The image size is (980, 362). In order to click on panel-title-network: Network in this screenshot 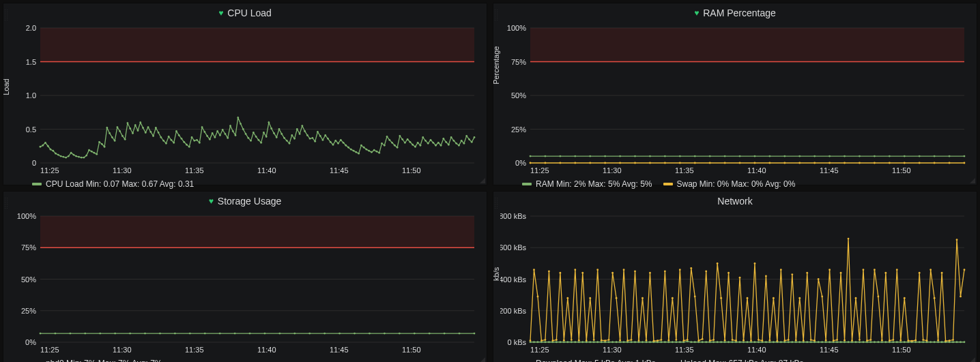, I will do `click(735, 200)`.